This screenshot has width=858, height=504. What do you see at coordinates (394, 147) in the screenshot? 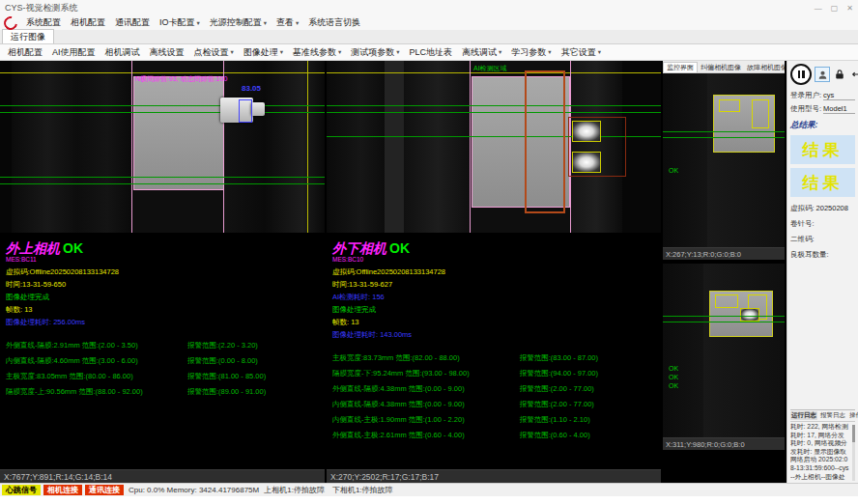
I see `machine-rail` at bounding box center [394, 147].